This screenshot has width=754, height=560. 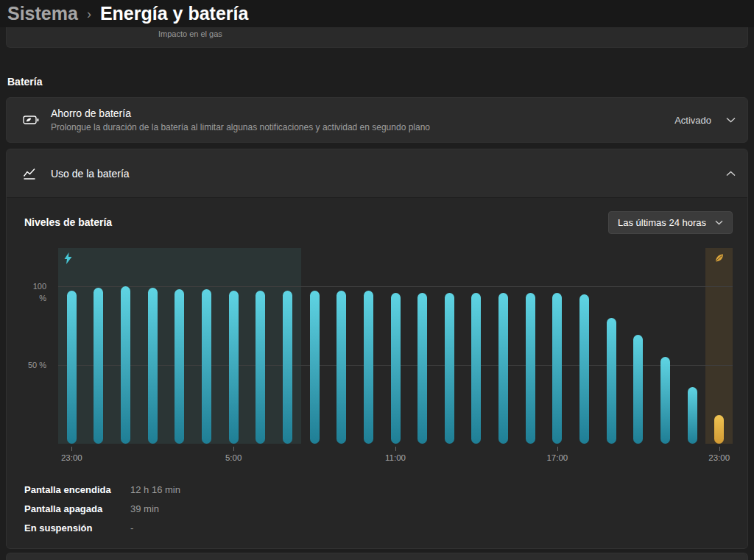 I want to click on battery-saver-status: Activado, so click(x=693, y=121).